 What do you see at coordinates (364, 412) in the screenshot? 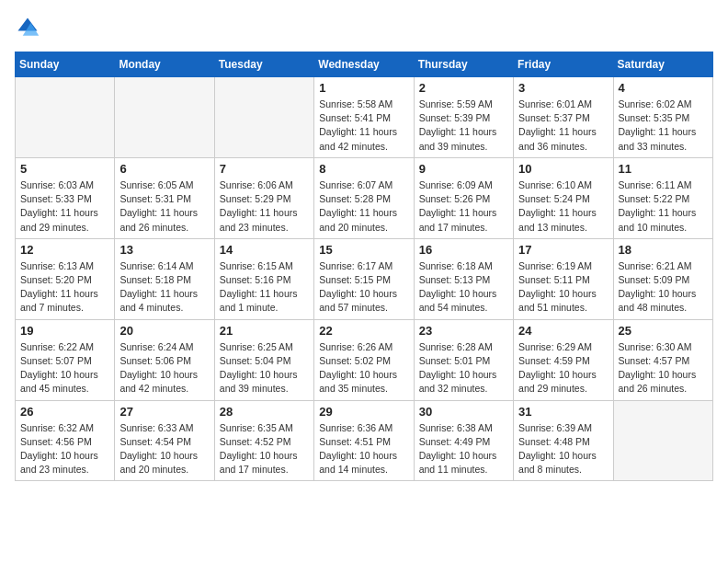
I see `day-number: 29` at bounding box center [364, 412].